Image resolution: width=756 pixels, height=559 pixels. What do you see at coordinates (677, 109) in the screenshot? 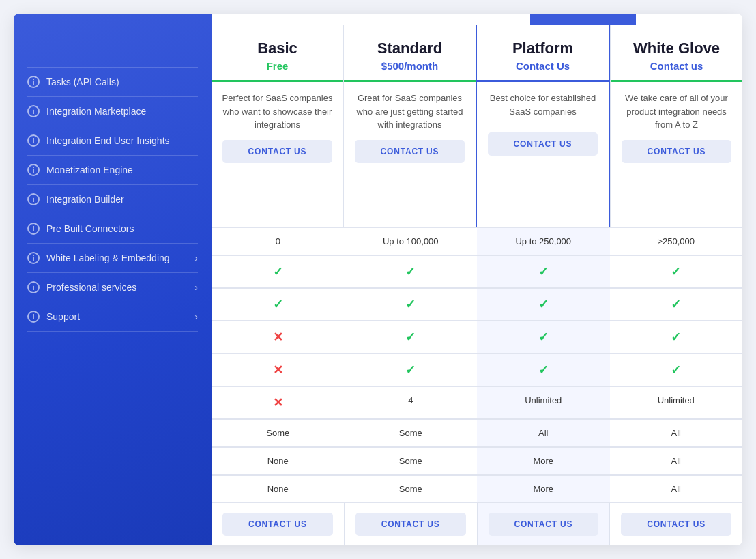
I see `plan-description: We take care of all of your product inte…` at bounding box center [677, 109].